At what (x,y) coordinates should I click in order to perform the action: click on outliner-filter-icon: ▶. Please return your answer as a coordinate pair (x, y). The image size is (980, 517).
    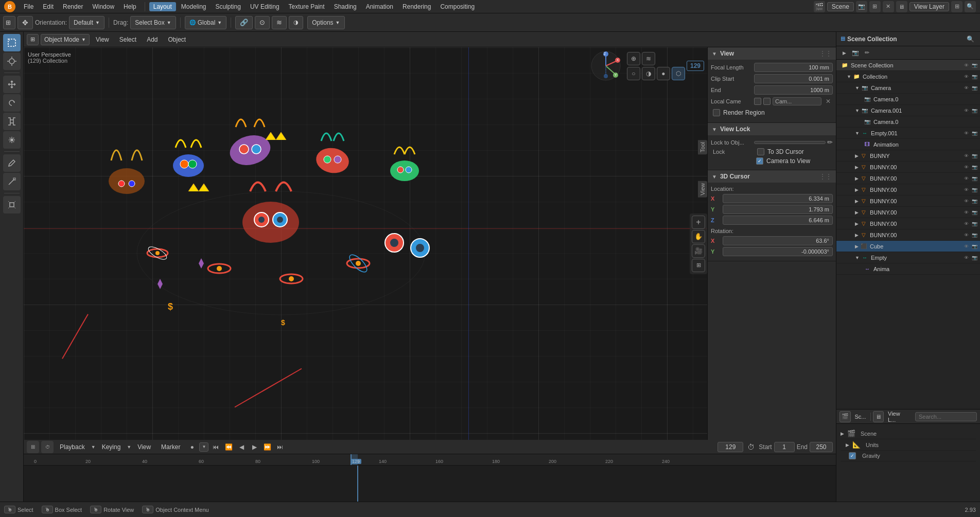
    Looking at the image, I should click on (844, 53).